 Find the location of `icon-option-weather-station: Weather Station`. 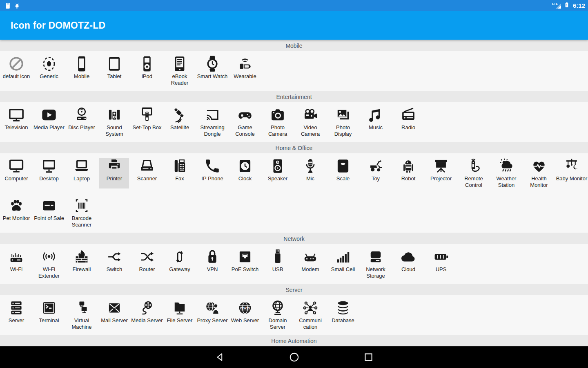

icon-option-weather-station: Weather Station is located at coordinates (506, 173).